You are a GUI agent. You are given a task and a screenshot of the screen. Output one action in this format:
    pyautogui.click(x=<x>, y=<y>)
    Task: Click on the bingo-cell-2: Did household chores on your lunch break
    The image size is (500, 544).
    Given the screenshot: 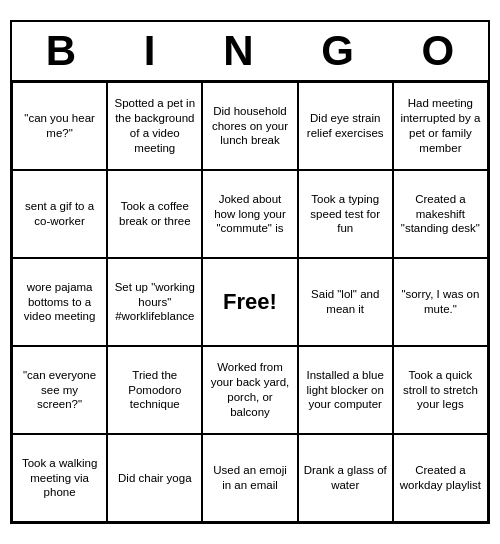 What is the action you would take?
    pyautogui.click(x=250, y=126)
    